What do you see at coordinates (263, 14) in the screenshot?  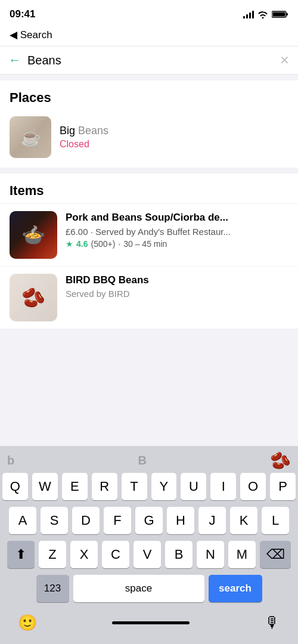 I see `wifi-icon` at bounding box center [263, 14].